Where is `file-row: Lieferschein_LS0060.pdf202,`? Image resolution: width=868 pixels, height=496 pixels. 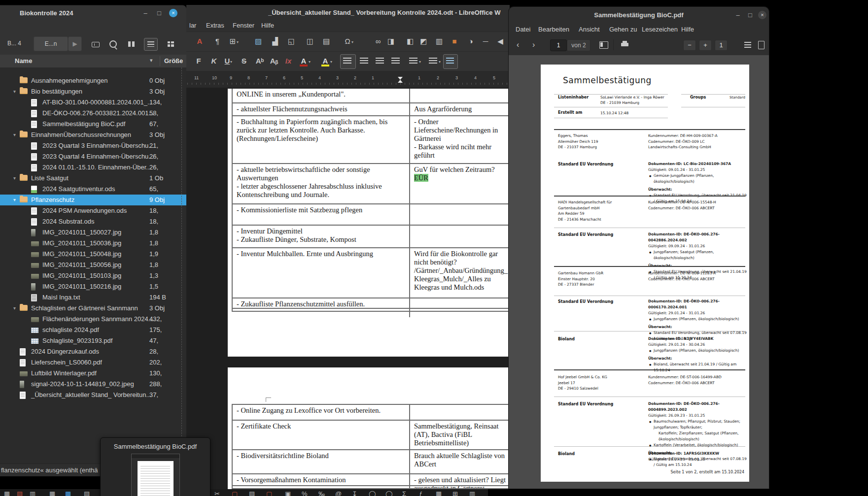
file-row: Lieferschein_LS0060.pdf202, is located at coordinates (93, 363).